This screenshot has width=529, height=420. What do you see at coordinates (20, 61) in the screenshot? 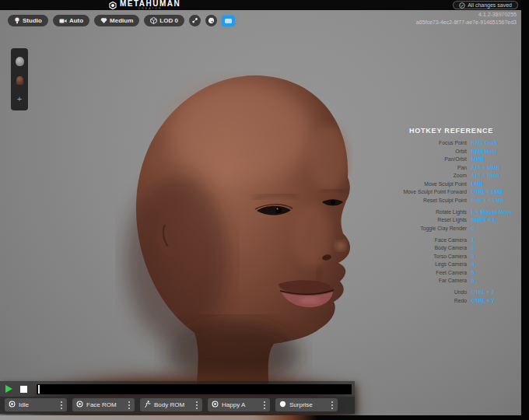
I see `head-preview-thumb` at bounding box center [20, 61].